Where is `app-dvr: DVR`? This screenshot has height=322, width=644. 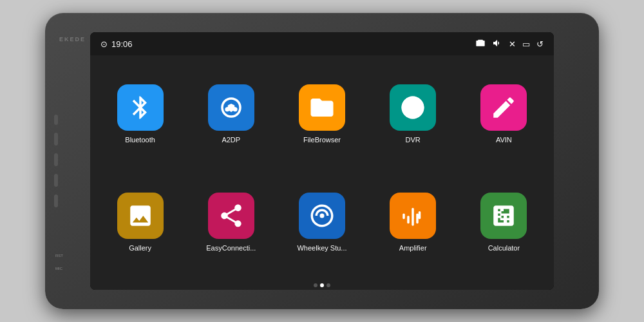 app-dvr: DVR is located at coordinates (413, 114).